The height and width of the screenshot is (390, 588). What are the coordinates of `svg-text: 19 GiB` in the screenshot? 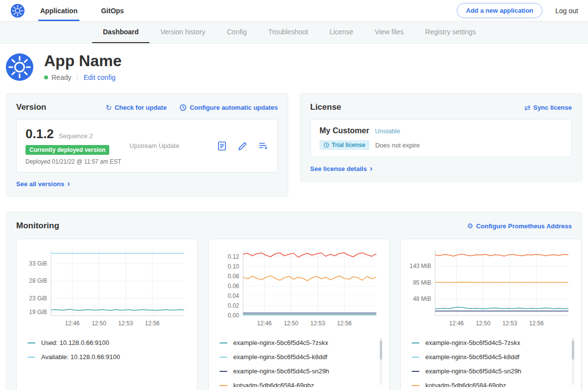 It's located at (38, 312).